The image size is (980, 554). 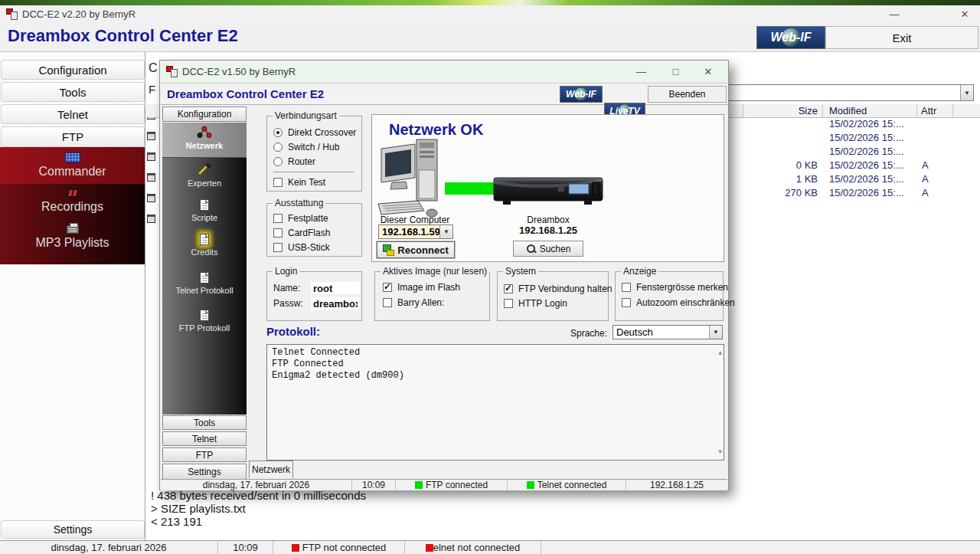 I want to click on checkbox-barry-allen: Barry Allen:, so click(x=436, y=303).